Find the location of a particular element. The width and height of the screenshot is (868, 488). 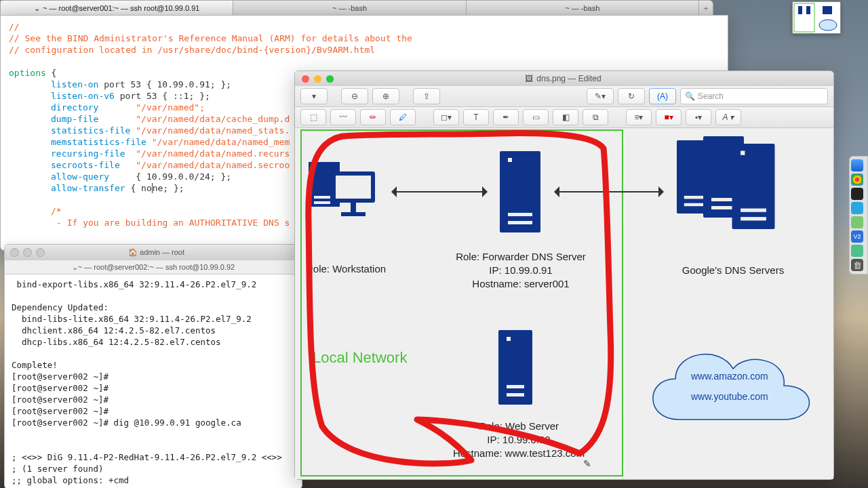

terminal-tab-bar: ⌄~ — root@server001:~ — ssh root@10.99.0… is located at coordinates (357, 8).